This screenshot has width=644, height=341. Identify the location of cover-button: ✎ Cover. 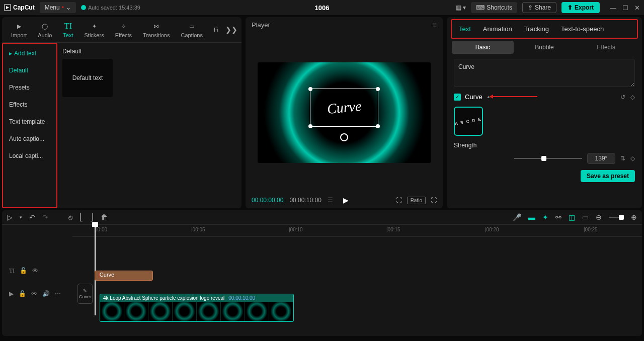
(85, 294).